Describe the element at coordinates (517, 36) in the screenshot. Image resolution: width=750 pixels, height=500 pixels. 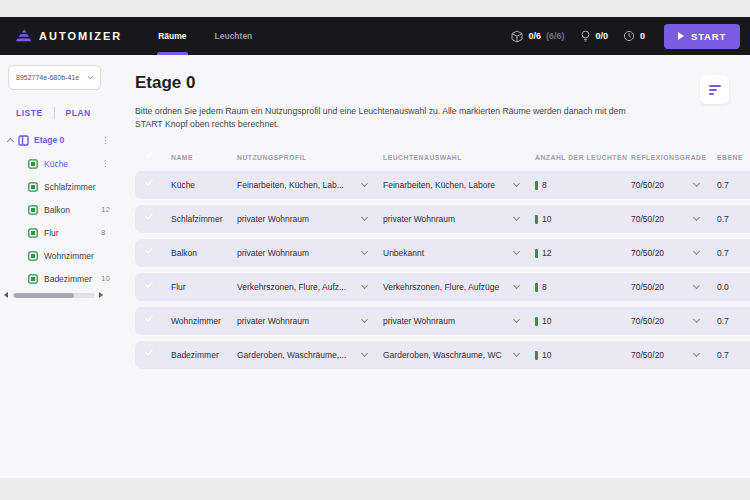
I see `cube-icon` at that location.